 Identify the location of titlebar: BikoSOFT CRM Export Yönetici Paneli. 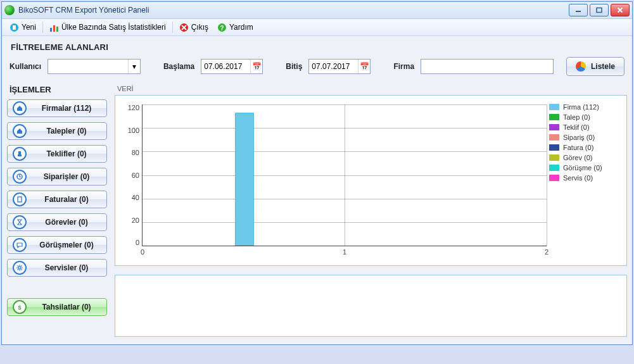
(317, 10).